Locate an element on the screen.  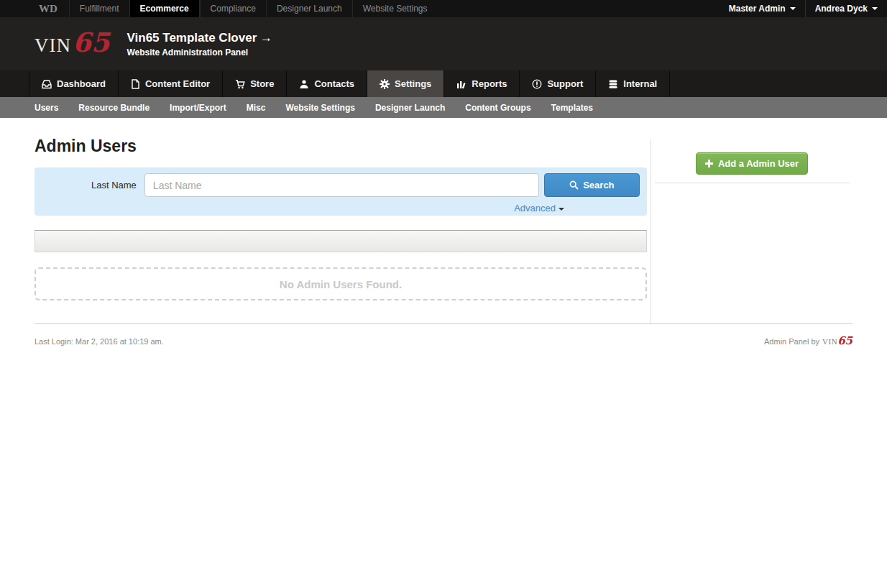
tab-reports: Reports is located at coordinates (482, 83).